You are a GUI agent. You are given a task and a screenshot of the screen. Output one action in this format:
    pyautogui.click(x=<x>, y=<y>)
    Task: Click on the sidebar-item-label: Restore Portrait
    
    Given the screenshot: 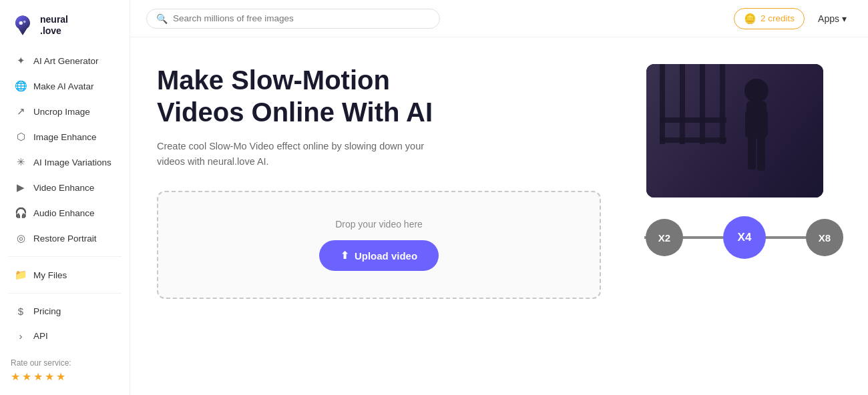 What is the action you would take?
    pyautogui.click(x=65, y=239)
    